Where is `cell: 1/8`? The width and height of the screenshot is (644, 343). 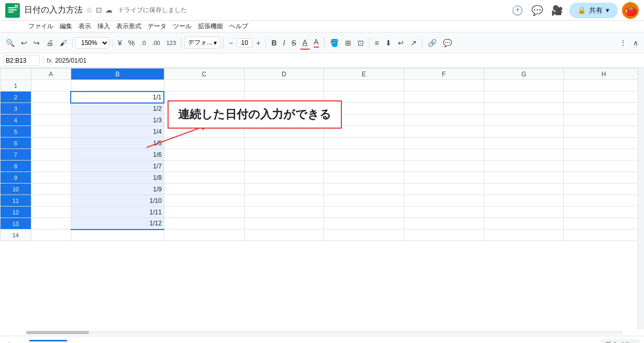 cell: 1/8 is located at coordinates (117, 178).